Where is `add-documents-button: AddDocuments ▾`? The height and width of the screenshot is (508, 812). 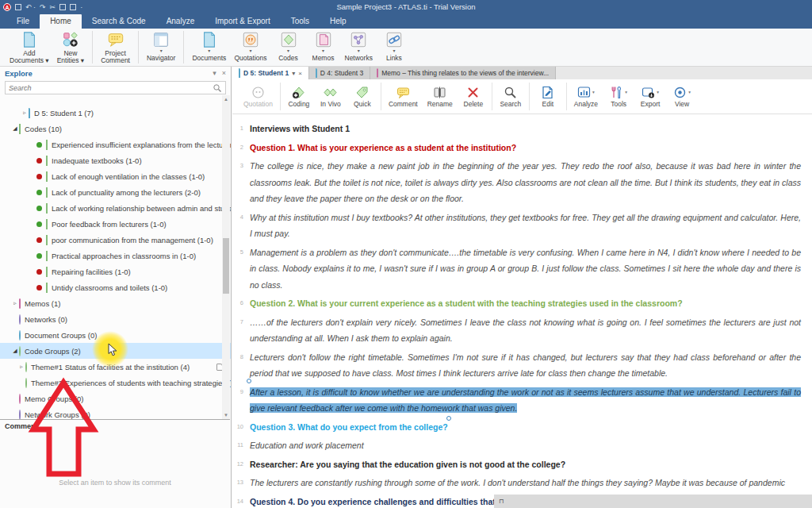
add-documents-button: AddDocuments ▾ is located at coordinates (29, 48).